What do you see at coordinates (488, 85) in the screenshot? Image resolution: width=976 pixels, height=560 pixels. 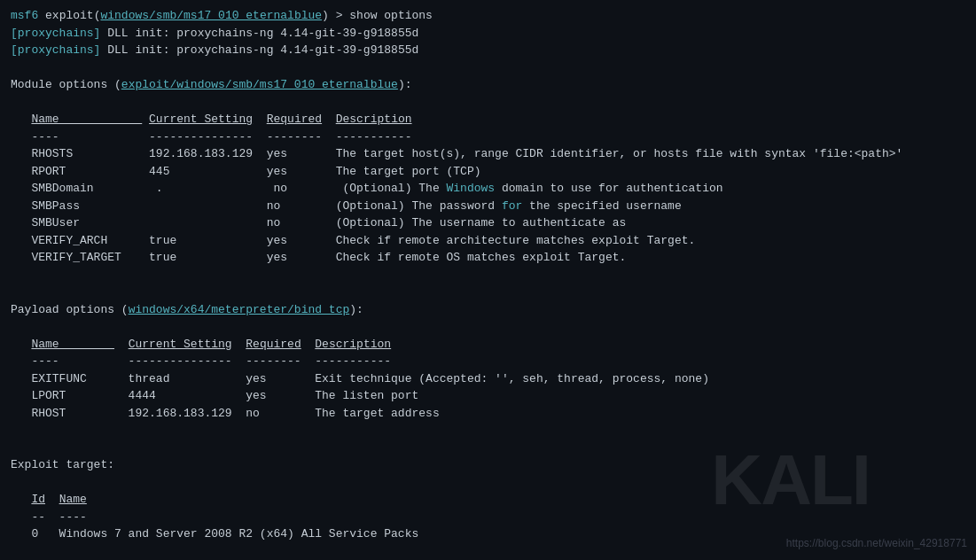 I see `module-header: Module options (exploit/windows/smb/ms17…` at bounding box center [488, 85].